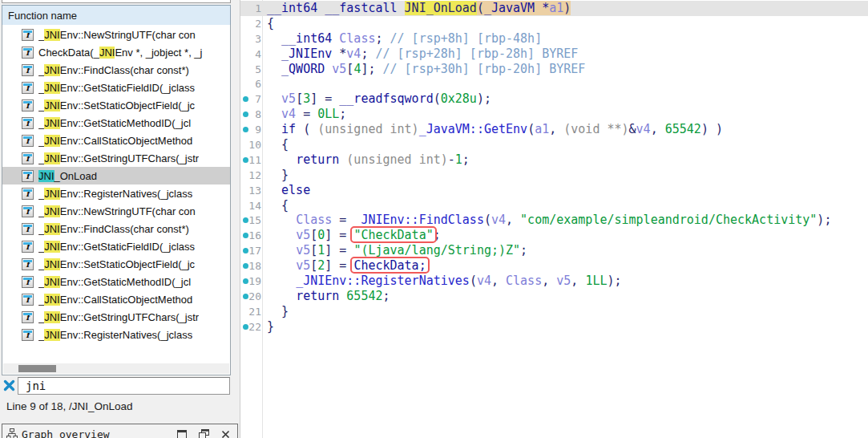 This screenshot has height=438, width=868. Describe the element at coordinates (116, 15) in the screenshot. I see `functions-column-header: Function name` at that location.